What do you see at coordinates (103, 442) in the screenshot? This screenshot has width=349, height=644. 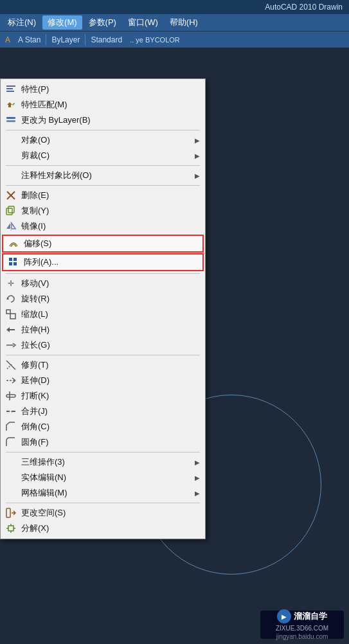 I see `menu-item-fillet: 圆角(F)` at bounding box center [103, 442].